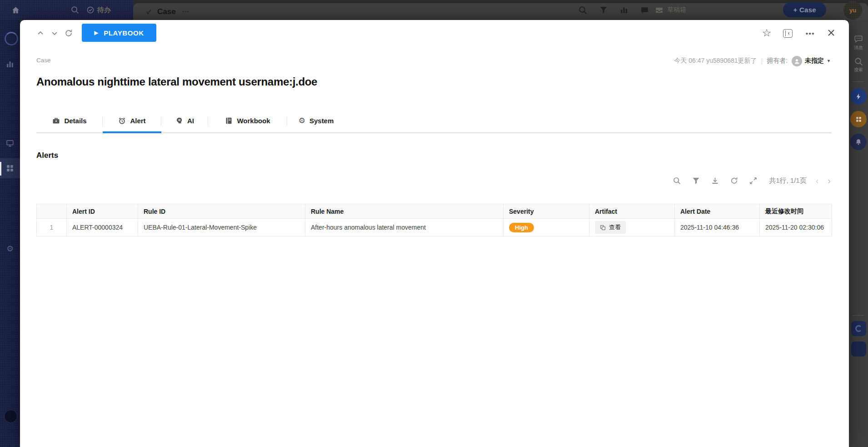 The width and height of the screenshot is (868, 447). Describe the element at coordinates (15, 10) in the screenshot. I see `home-icon` at that location.